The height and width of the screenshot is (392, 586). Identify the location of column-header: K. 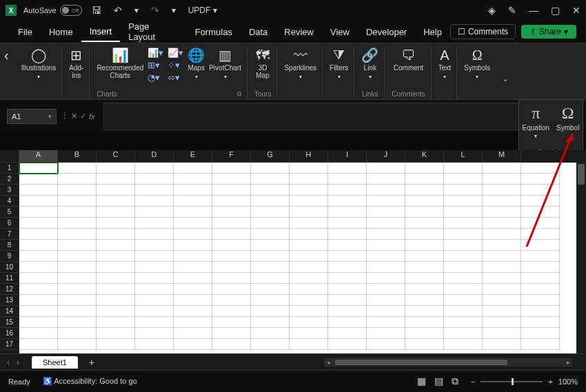
(425, 156).